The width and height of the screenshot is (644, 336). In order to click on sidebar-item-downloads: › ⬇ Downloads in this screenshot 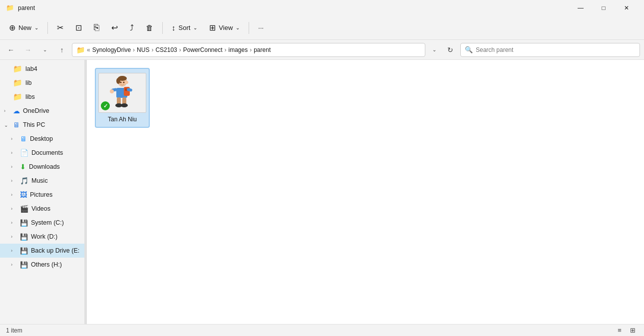, I will do `click(42, 167)`.